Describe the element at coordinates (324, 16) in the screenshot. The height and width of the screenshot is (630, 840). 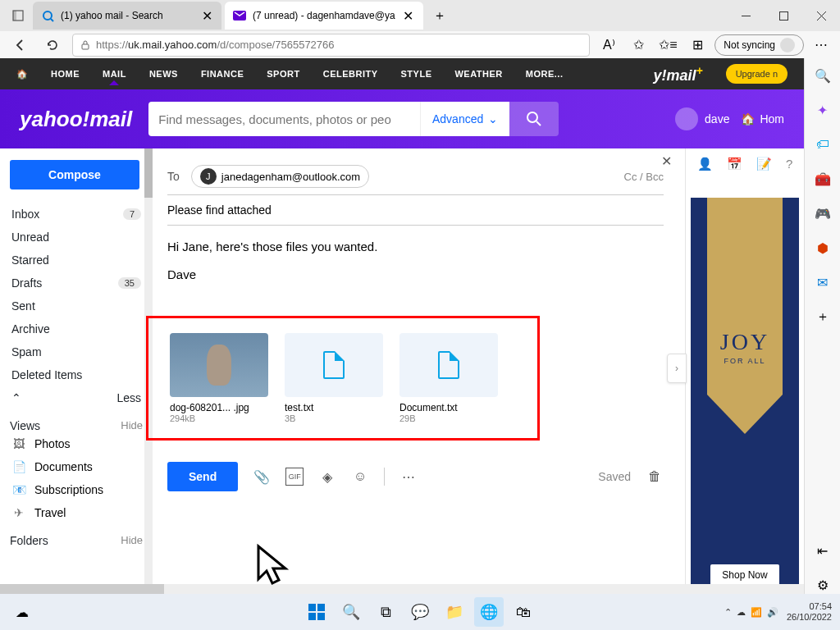
I see `tab-yahoo-mail: (7 unread) - dagenhamdave@ya ✕` at that location.